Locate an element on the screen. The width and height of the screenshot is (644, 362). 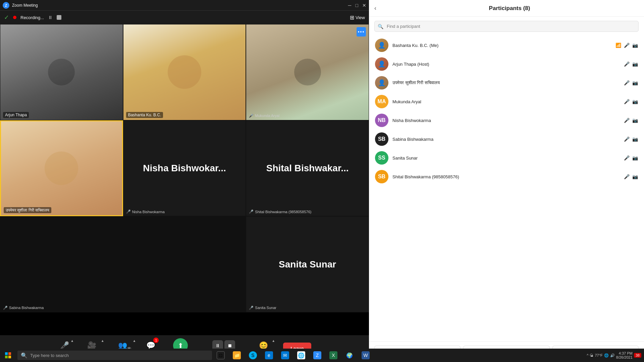
window-controls: ─ □ ✕ is located at coordinates (357, 5).